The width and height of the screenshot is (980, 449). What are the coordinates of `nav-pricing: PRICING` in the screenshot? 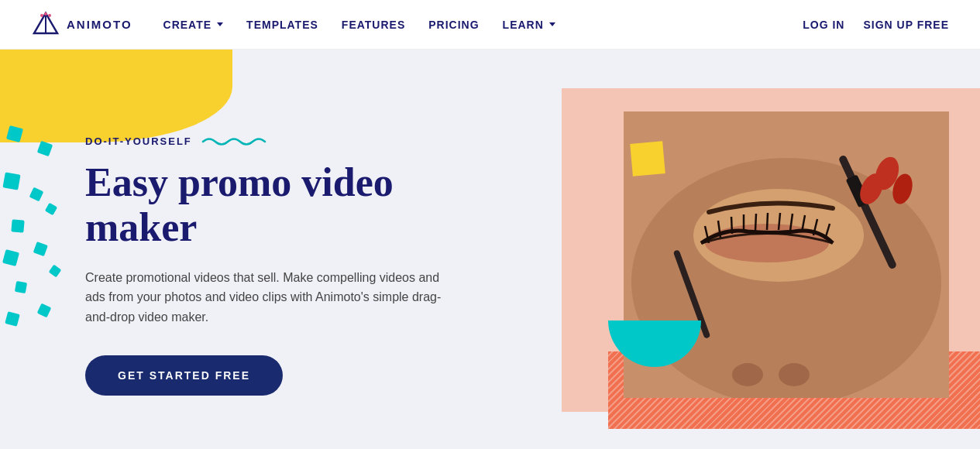 It's located at (454, 25).